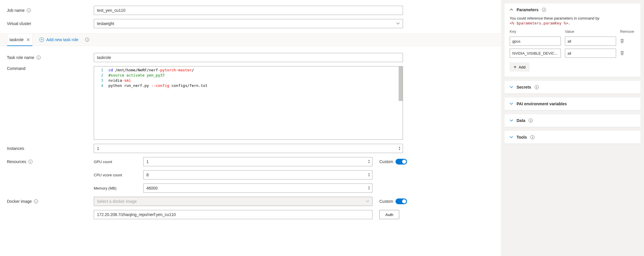 This screenshot has height=256, width=644. What do you see at coordinates (572, 40) in the screenshot?
I see `parameters-card: Parameters i You could reference these p…` at bounding box center [572, 40].